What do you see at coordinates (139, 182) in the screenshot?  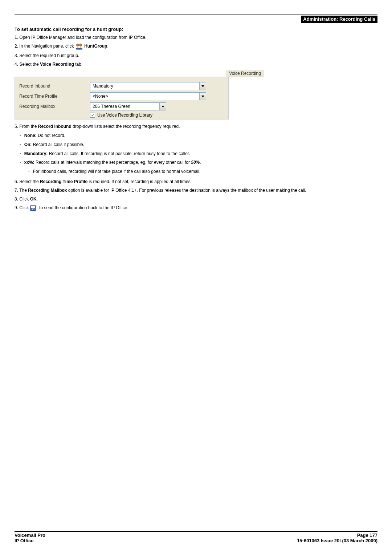 I see `step-text-post: is required. If not set, recording is ap…` at bounding box center [139, 182].